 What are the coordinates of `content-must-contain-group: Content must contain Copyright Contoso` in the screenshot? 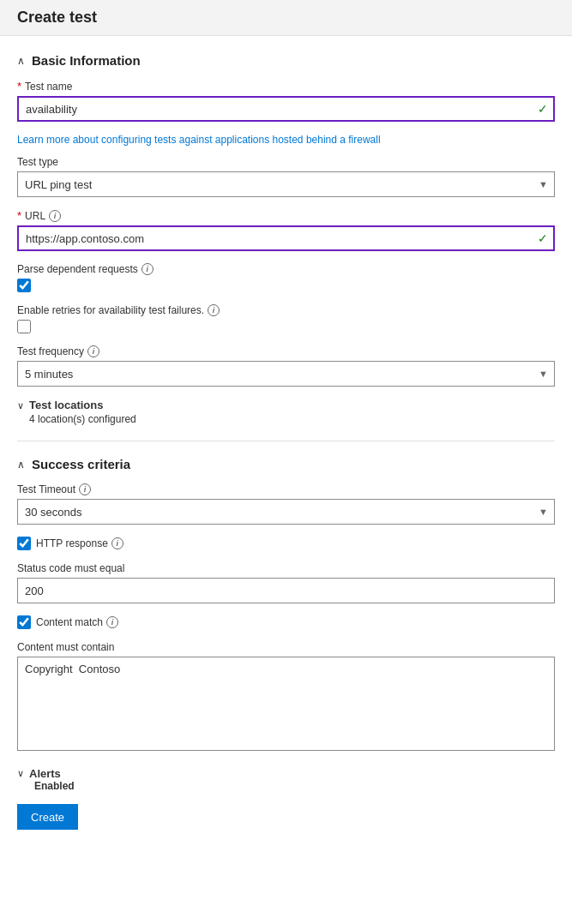 It's located at (286, 698).